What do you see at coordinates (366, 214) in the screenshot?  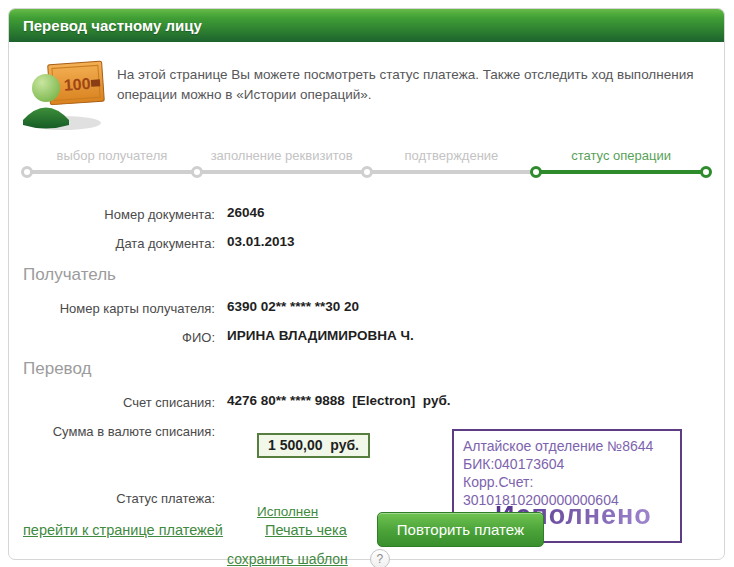 I see `document-number-row: Номер документа: 26046` at bounding box center [366, 214].